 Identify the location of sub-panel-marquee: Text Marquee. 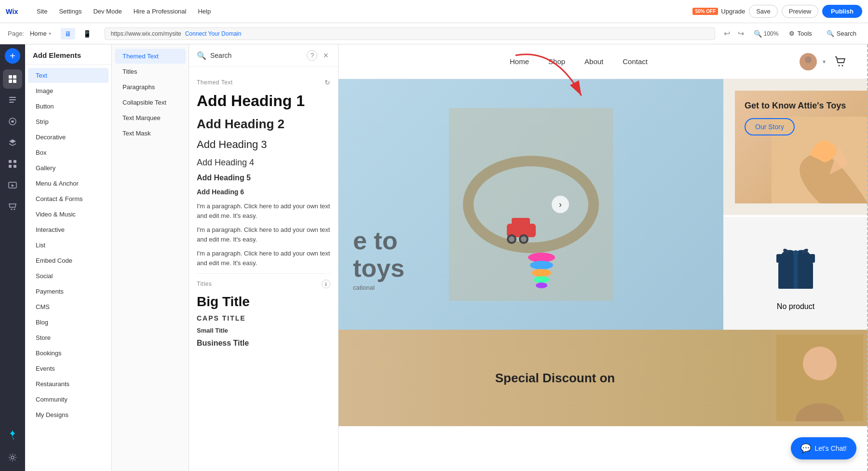
(150, 118).